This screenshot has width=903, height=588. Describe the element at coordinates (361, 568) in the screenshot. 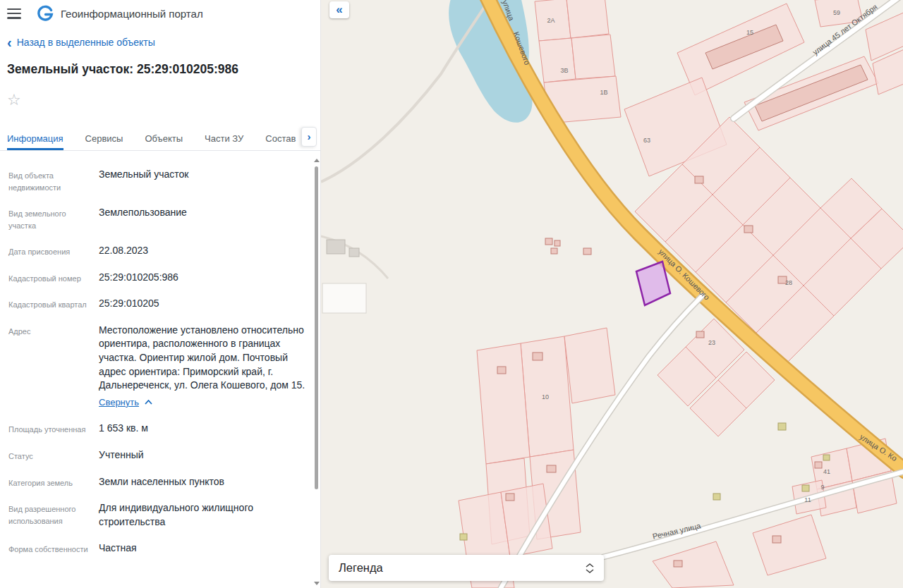

I see `legend-title: Легенда` at that location.